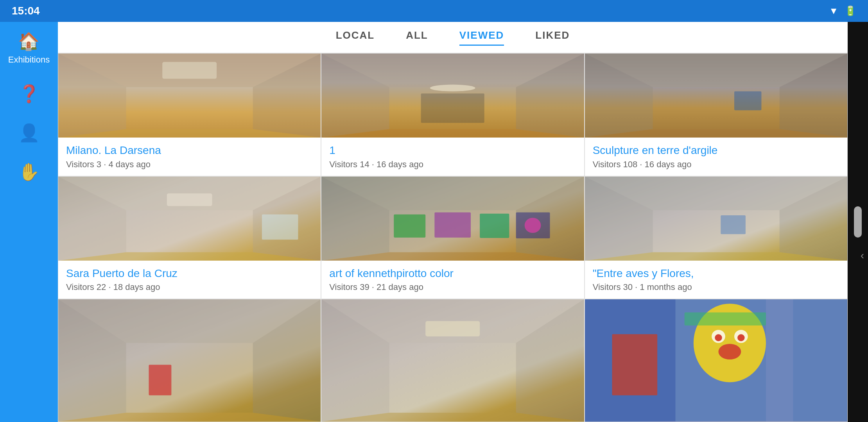 The width and height of the screenshot is (868, 422). Describe the element at coordinates (417, 38) in the screenshot. I see `tab-all: ALL` at that location.